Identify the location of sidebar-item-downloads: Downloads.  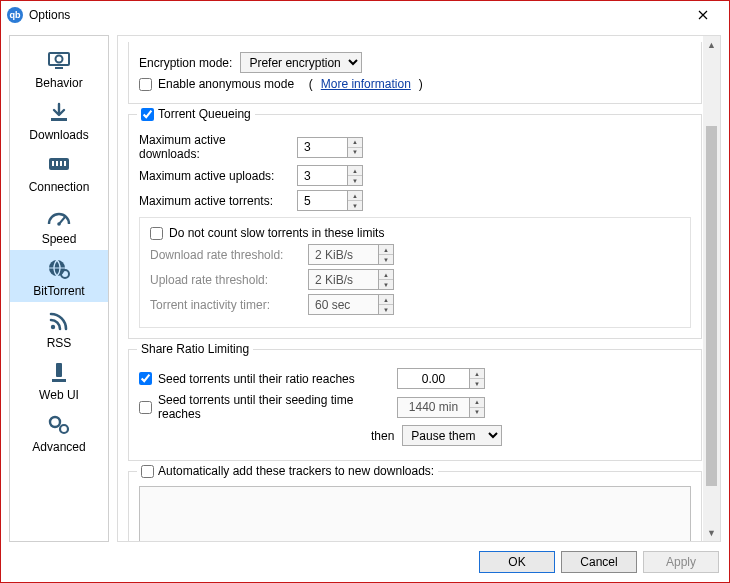
(59, 120).